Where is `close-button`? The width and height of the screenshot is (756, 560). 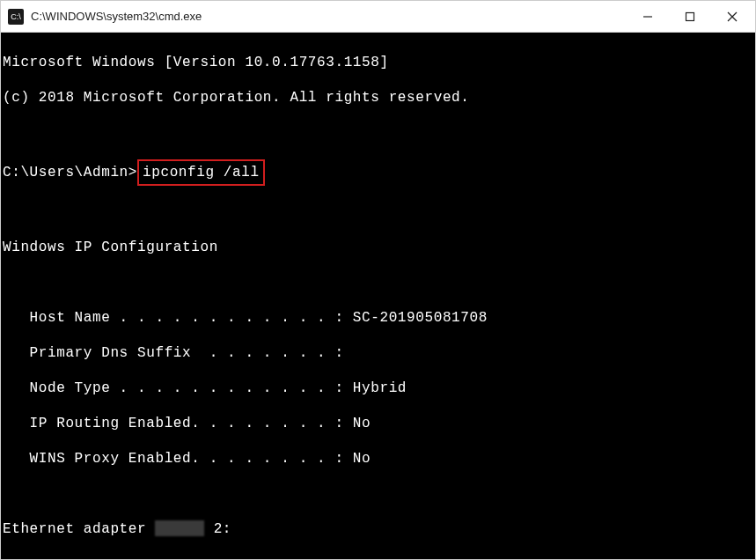
close-button is located at coordinates (732, 17).